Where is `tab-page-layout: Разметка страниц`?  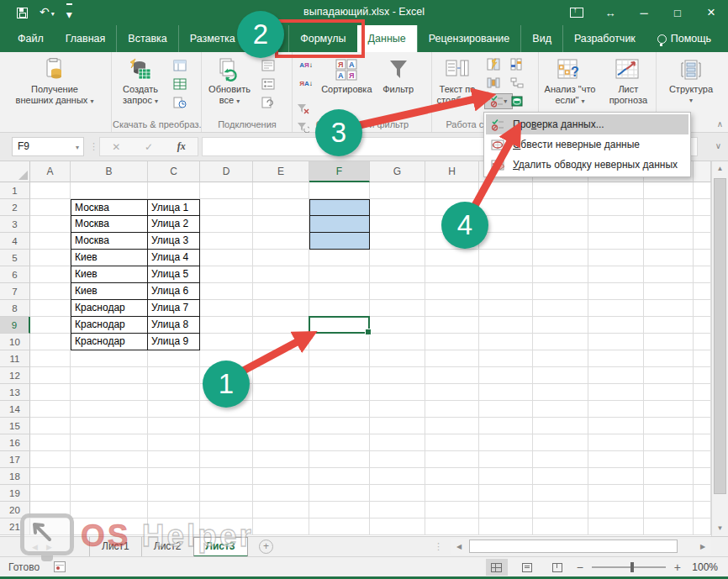 tab-page-layout: Разметка страниц is located at coordinates (234, 39).